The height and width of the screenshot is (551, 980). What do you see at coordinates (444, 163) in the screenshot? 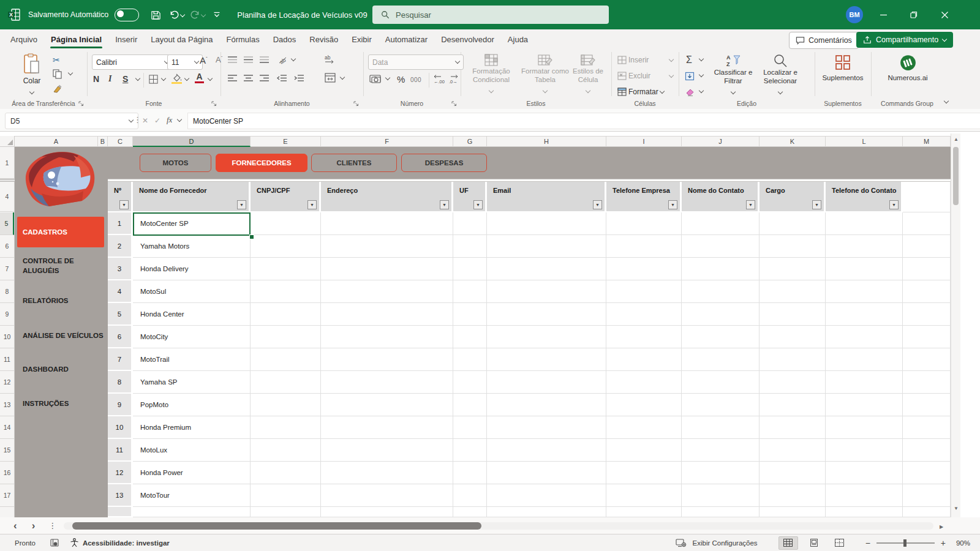
I see `category-tab-despesas: DESPESAS` at bounding box center [444, 163].